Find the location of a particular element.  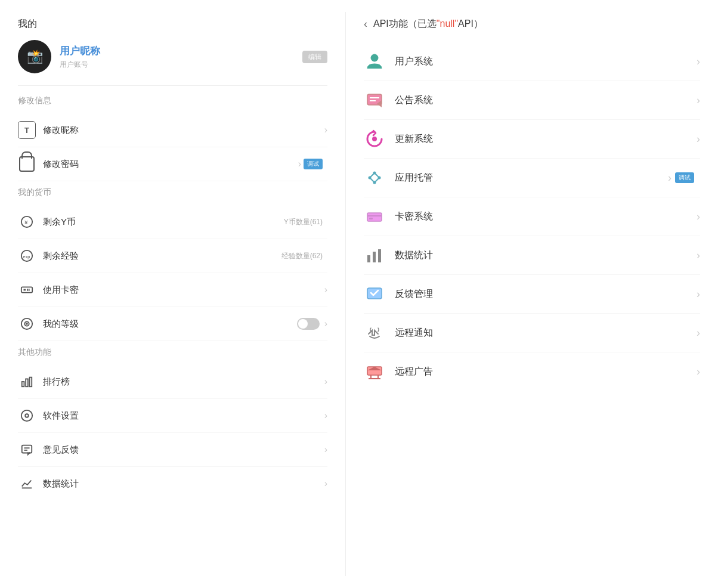

api-item-remote-notify: 远程通知 › is located at coordinates (532, 333).